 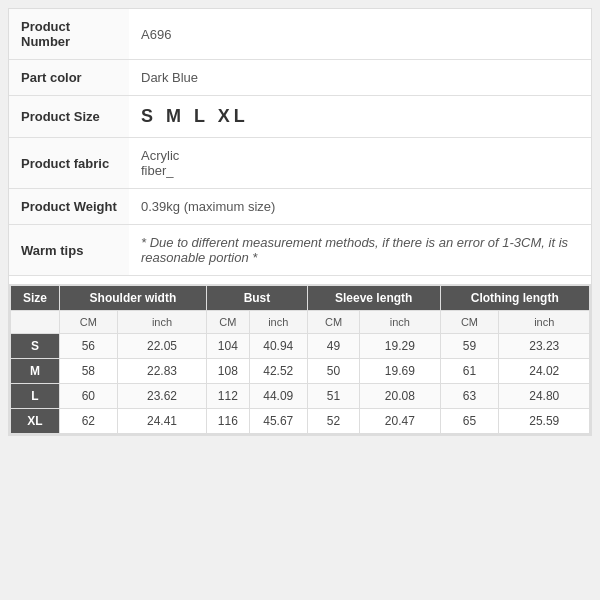 I want to click on size-cell: 23.62, so click(x=162, y=396).